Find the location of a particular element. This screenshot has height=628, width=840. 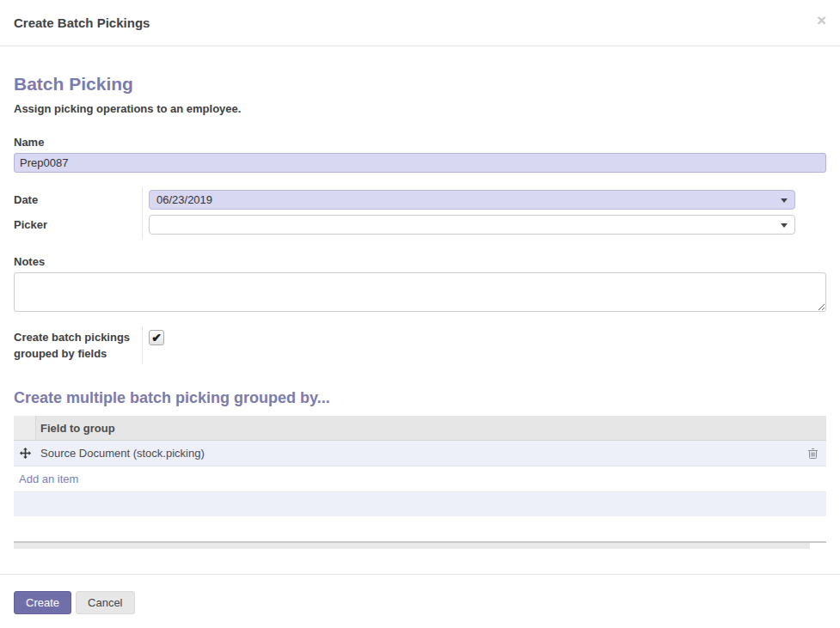

move-icon is located at coordinates (26, 454).